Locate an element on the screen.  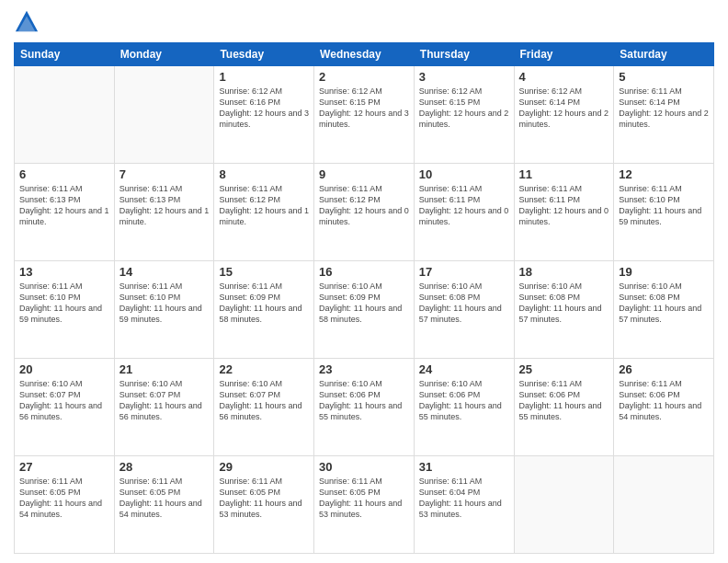
calendar-cell: 5Sunrise: 6:11 AM Sunset: 6:14 PM Daylig… is located at coordinates (664, 115).